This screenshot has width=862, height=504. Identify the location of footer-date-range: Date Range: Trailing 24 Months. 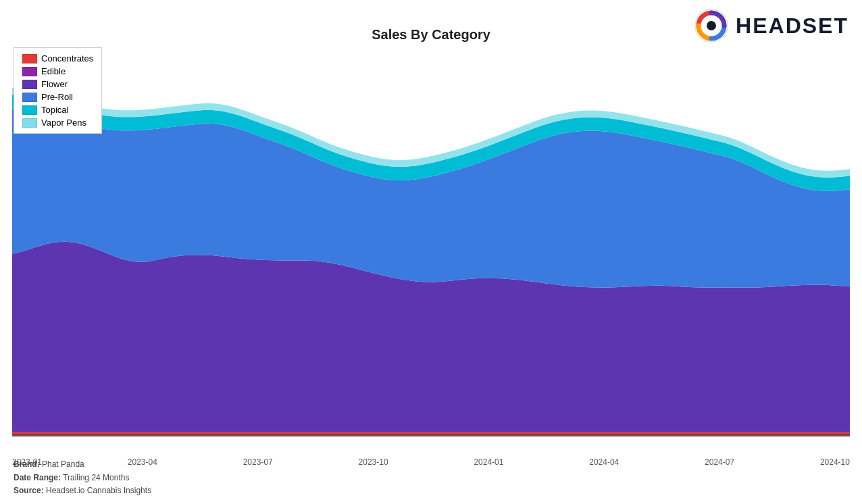
(82, 478).